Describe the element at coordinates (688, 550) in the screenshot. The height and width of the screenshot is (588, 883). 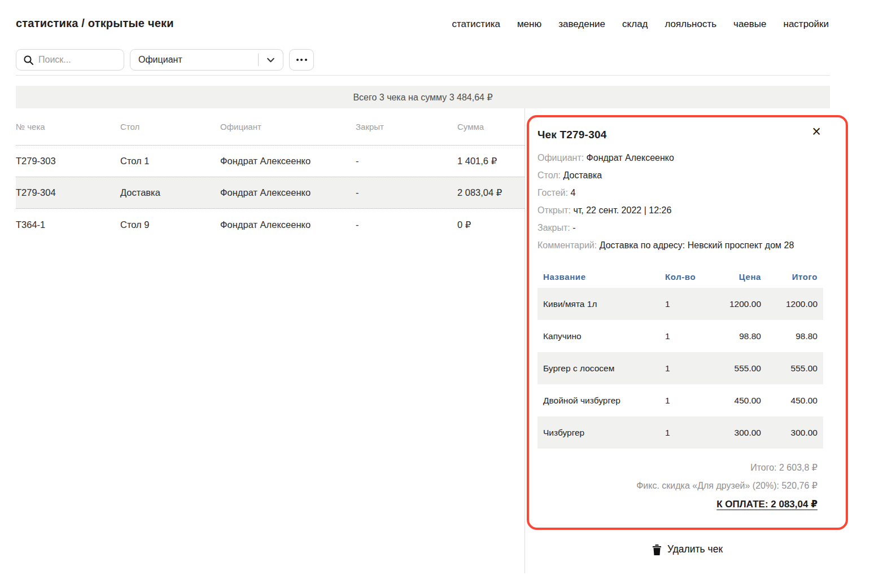
I see `delete-row: Удалить чек` at that location.